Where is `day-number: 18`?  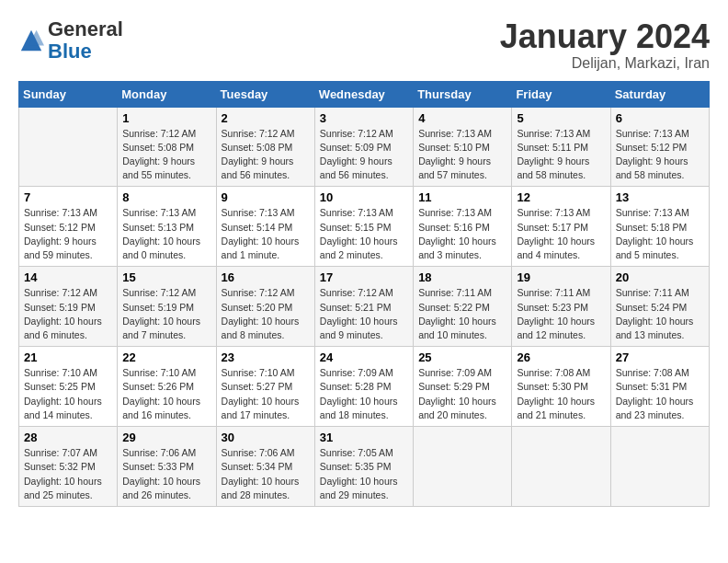
day-number: 18 is located at coordinates (462, 278).